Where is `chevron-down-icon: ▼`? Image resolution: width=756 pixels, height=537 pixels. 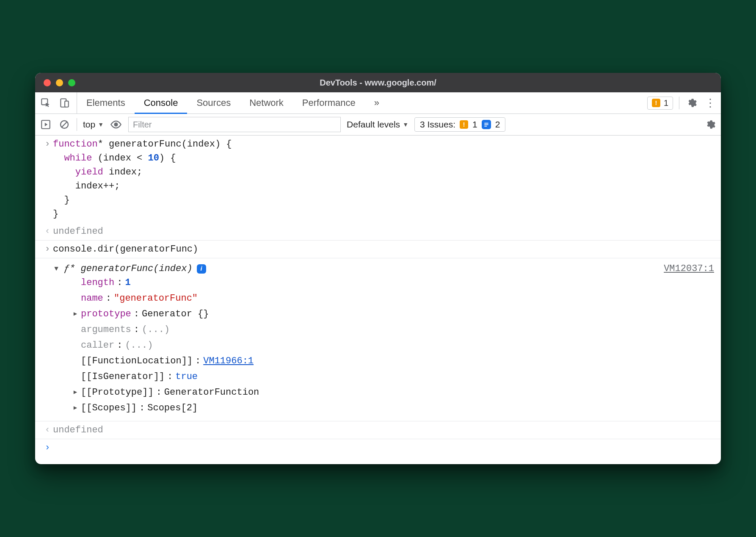
chevron-down-icon: ▼ is located at coordinates (101, 125).